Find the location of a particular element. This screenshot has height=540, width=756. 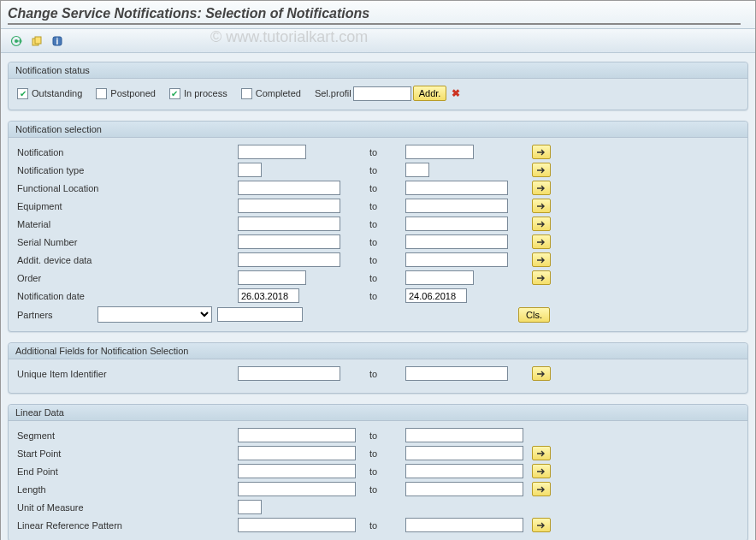

notification-date-from-input is located at coordinates (269, 296).